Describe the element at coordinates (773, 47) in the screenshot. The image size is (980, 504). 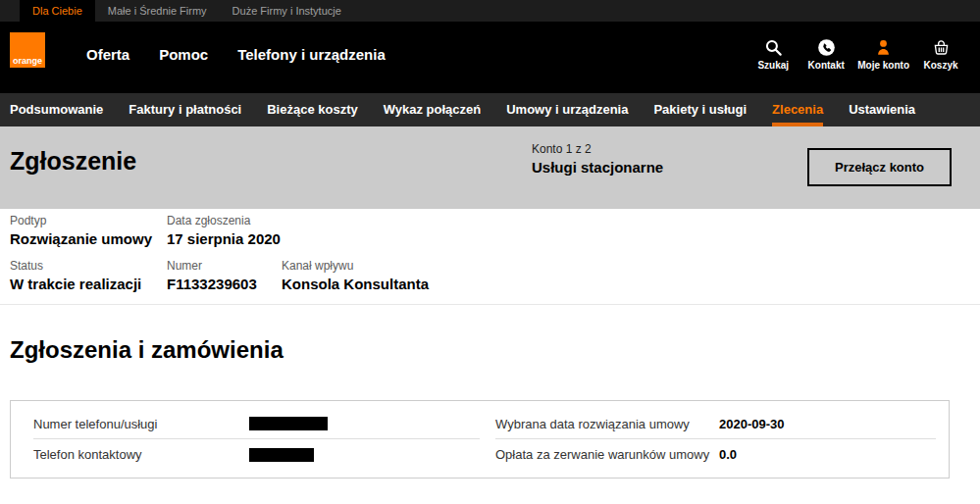
I see `search-icon` at that location.